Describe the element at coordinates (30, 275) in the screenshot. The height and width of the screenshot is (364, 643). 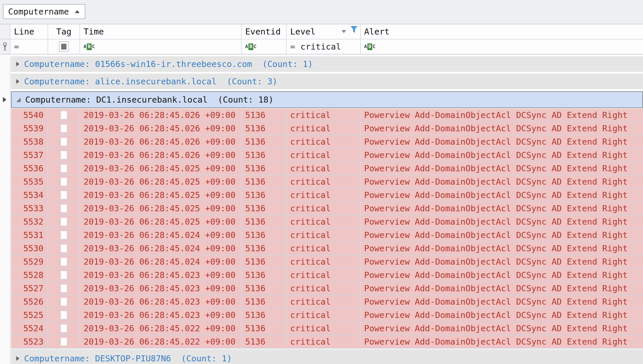
I see `cell-line: 5528` at that location.